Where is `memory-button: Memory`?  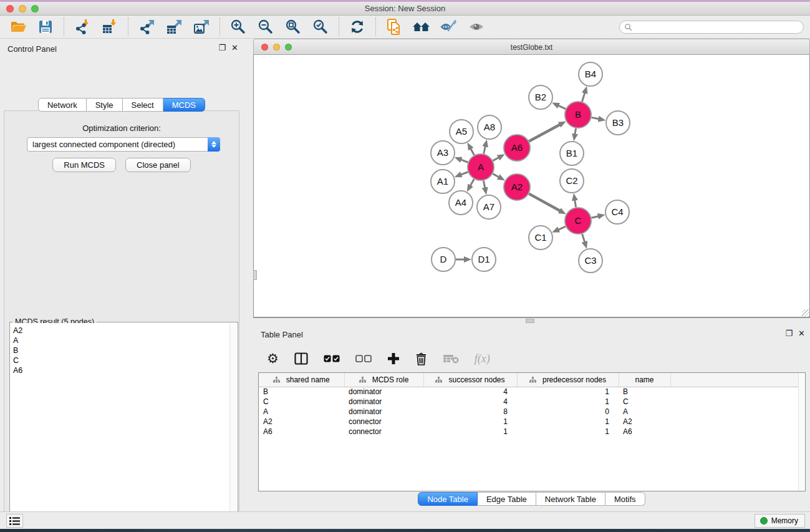
memory-button: Memory is located at coordinates (779, 521).